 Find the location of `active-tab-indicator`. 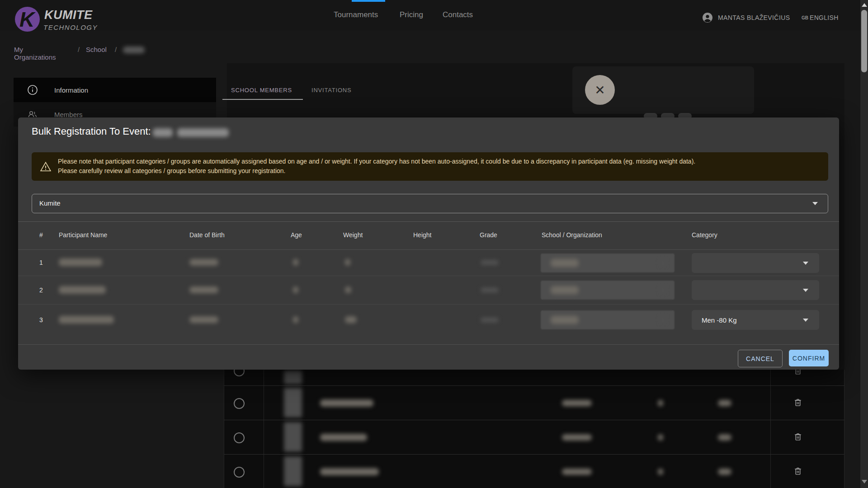

active-tab-indicator is located at coordinates (263, 99).